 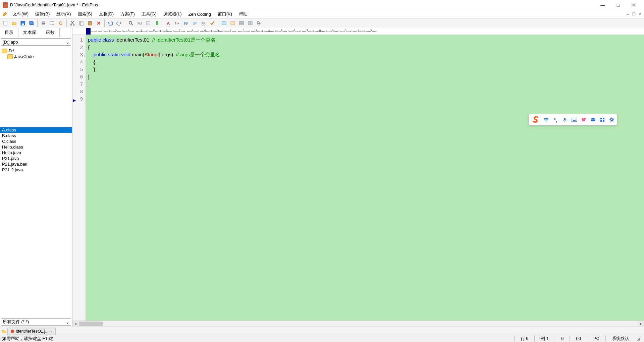 I want to click on hex-button: Hx, so click(x=177, y=23).